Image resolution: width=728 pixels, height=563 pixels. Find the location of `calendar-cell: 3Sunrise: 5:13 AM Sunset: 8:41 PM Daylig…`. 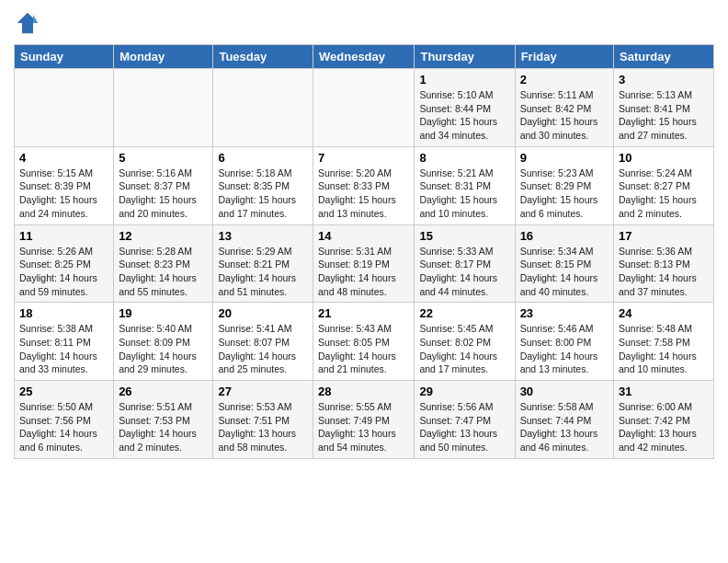

calendar-cell: 3Sunrise: 5:13 AM Sunset: 8:41 PM Daylig… is located at coordinates (664, 109).